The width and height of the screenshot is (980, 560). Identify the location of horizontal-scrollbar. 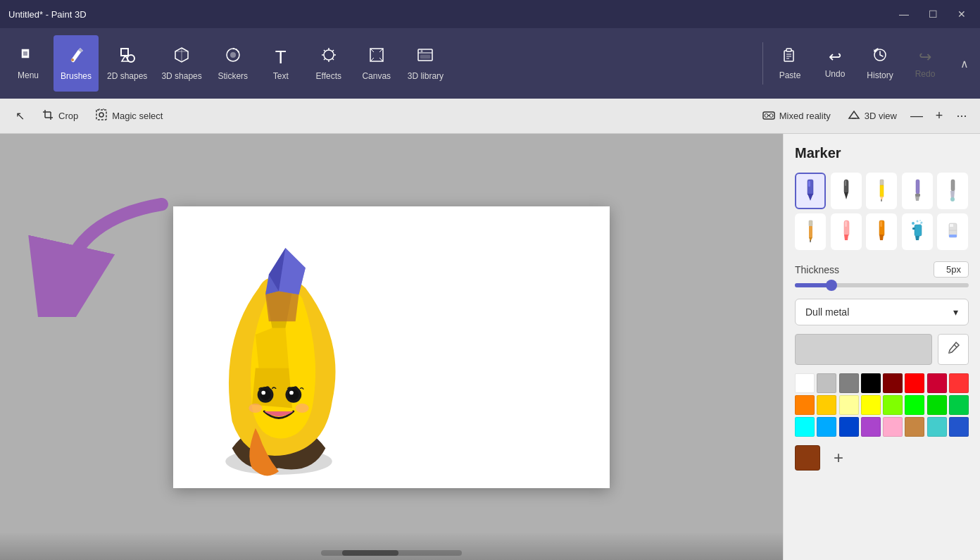
(391, 553).